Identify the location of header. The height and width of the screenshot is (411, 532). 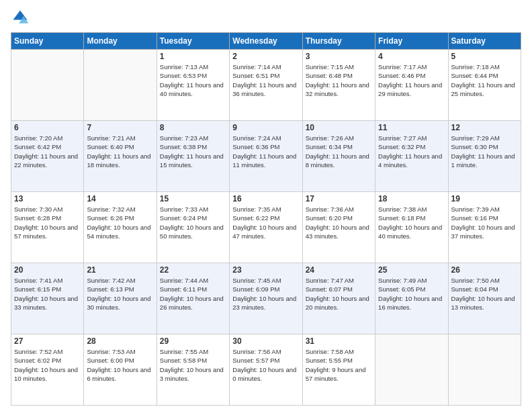
(266, 17).